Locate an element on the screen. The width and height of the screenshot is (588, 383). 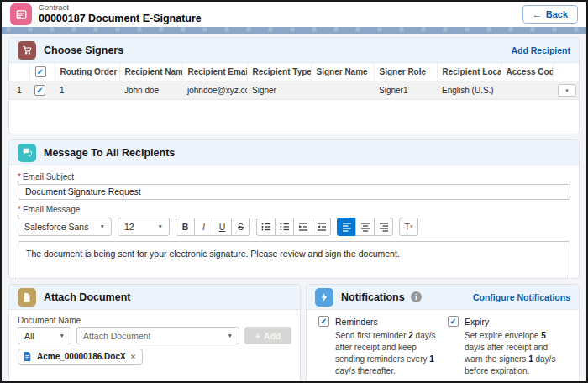
cell-row-actions: ▼ is located at coordinates (566, 91).